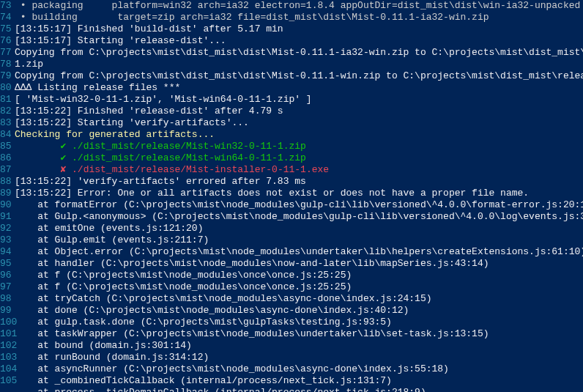 Image resolution: width=583 pixels, height=392 pixels. I want to click on line-number: 91, so click(5, 217).